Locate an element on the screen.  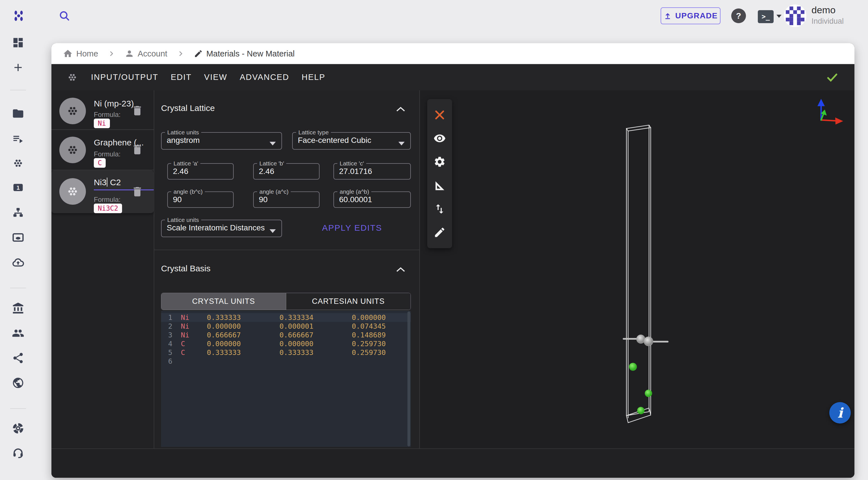
lattice-a-input: Lattice 'a' 2.46 is located at coordinates (200, 170).